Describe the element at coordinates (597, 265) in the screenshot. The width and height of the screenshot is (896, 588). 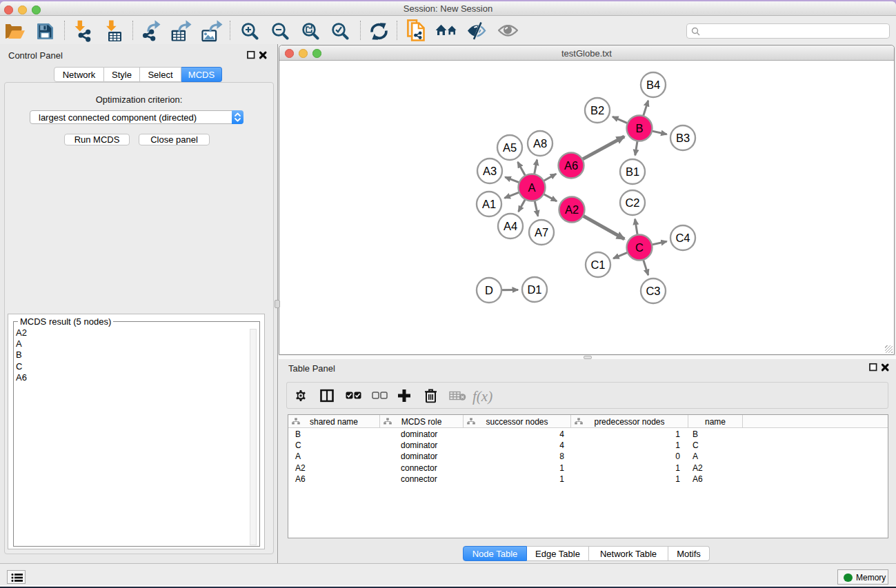
I see `svg-text: C1` at that location.